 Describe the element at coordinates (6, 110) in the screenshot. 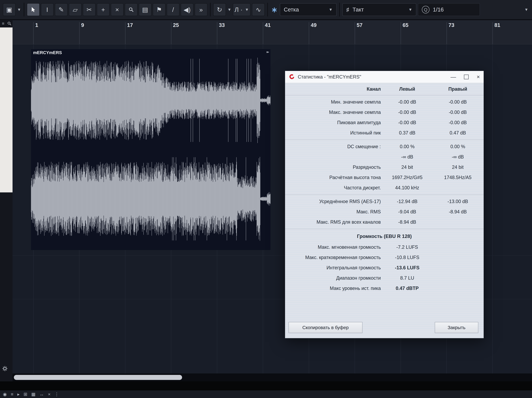

I see `background-window-strip` at that location.